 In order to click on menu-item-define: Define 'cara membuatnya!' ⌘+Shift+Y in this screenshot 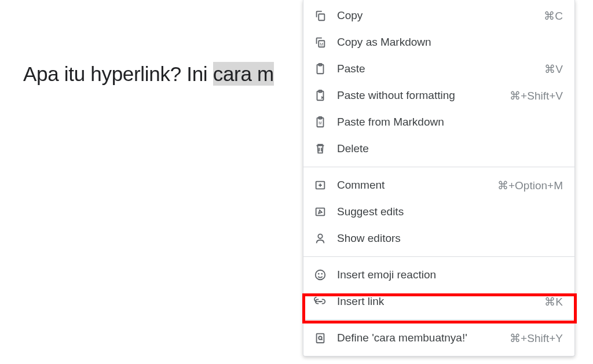, I will do `click(439, 338)`.